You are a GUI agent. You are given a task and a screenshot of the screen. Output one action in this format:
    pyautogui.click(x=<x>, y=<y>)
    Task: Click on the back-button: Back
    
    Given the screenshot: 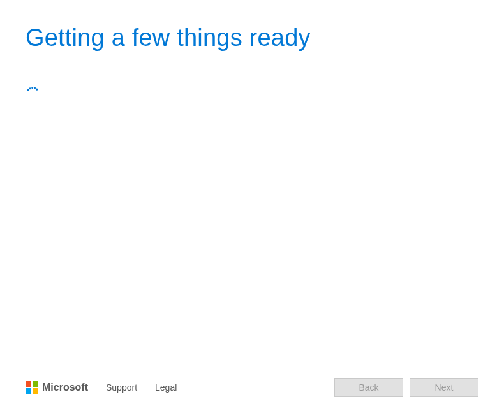 What is the action you would take?
    pyautogui.click(x=369, y=387)
    